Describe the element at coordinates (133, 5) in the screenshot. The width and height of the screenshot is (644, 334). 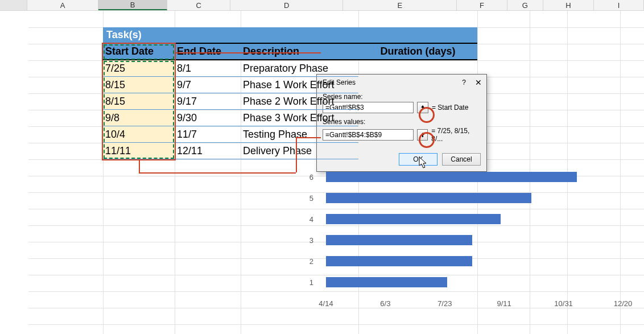
I see `column-header-b: B` at that location.